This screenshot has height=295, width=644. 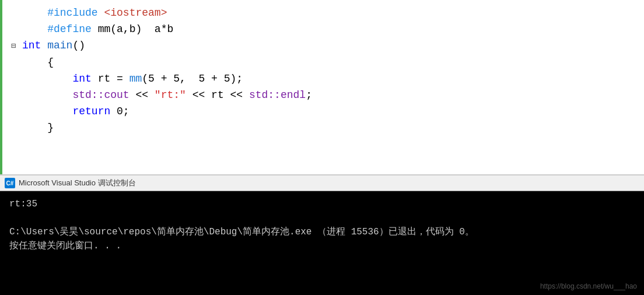 What do you see at coordinates (324, 95) in the screenshot?
I see `code-line-6: std::cout << "rt:" << rt << std::endl;` at bounding box center [324, 95].